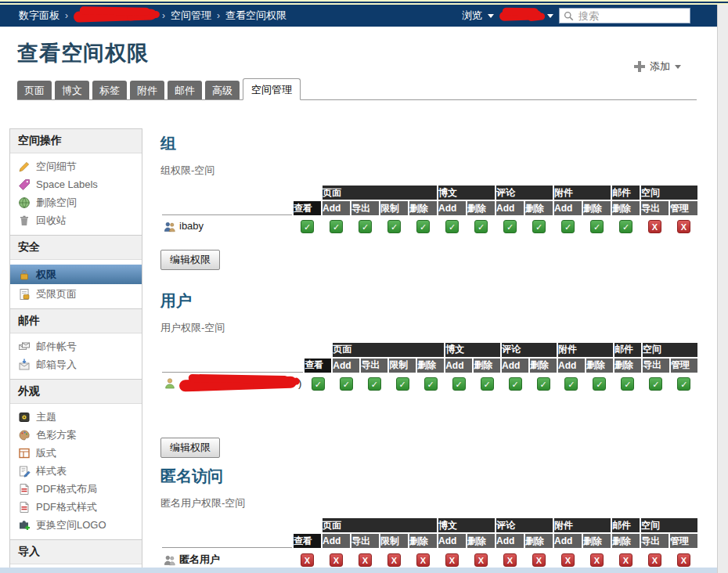 This screenshot has width=728, height=573. I want to click on browse-menu: 浏览, so click(472, 16).